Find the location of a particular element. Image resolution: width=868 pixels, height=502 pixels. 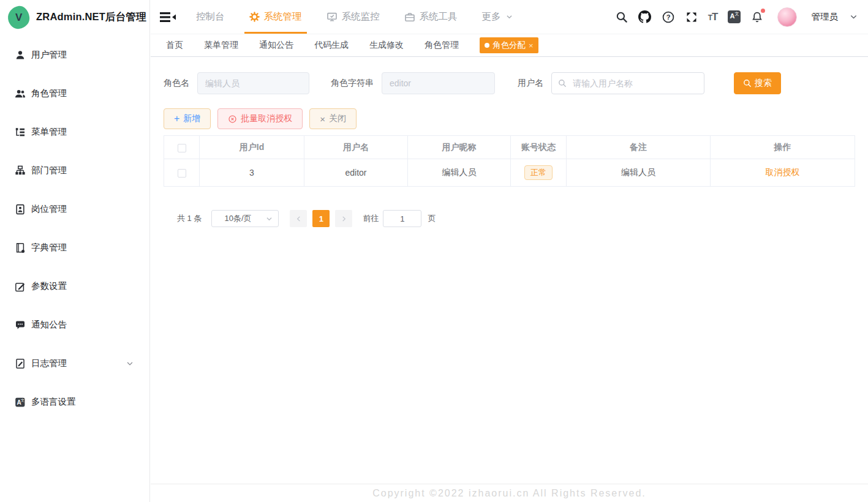

top-navigation: 控制台 系统管理 系统监控 系统工具 is located at coordinates (366, 17).